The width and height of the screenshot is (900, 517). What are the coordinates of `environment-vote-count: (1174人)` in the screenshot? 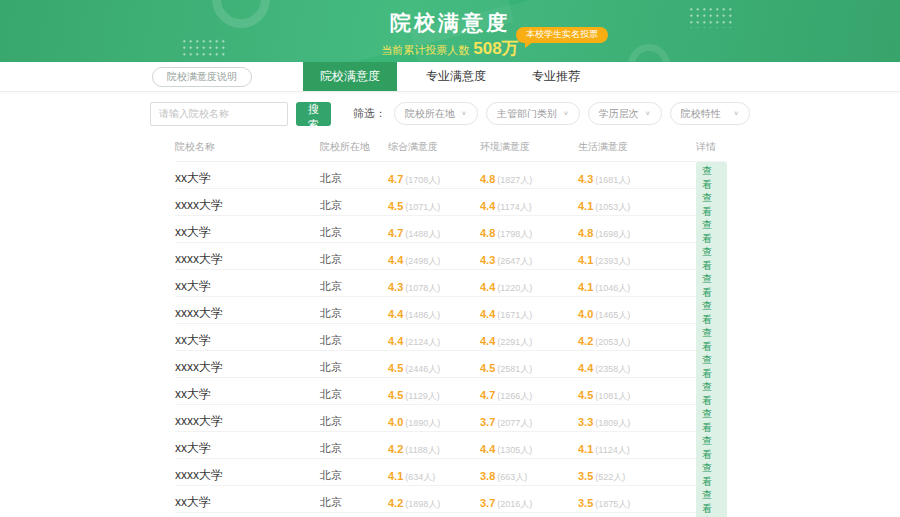 It's located at (514, 207).